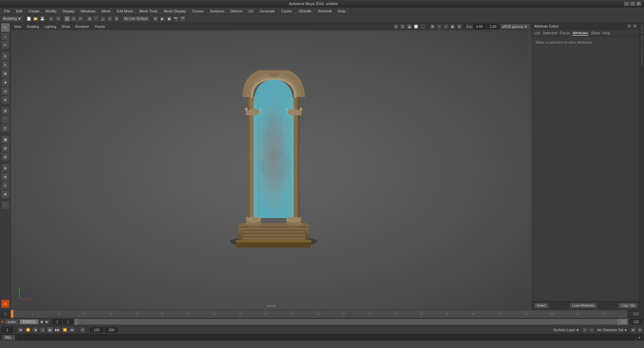 The width and height of the screenshot is (644, 348). Describe the element at coordinates (639, 4) in the screenshot. I see `close-btn: ✕` at that location.